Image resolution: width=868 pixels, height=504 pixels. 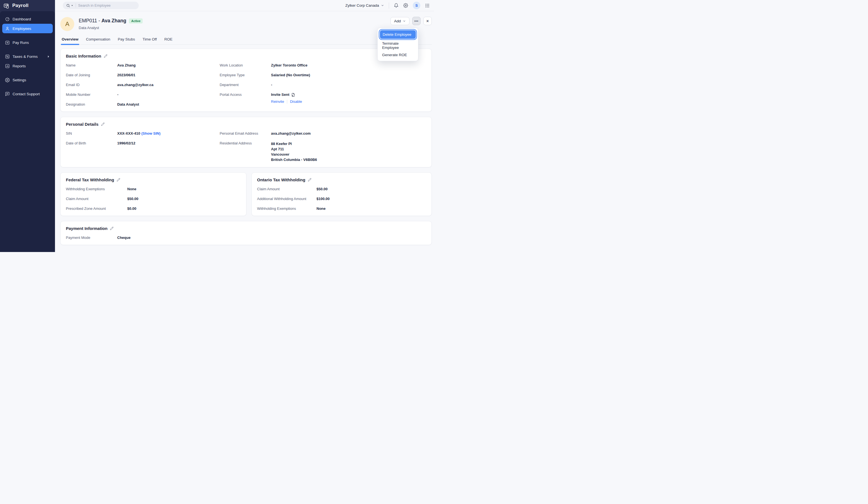 I want to click on apps-grid-icon, so click(x=427, y=6).